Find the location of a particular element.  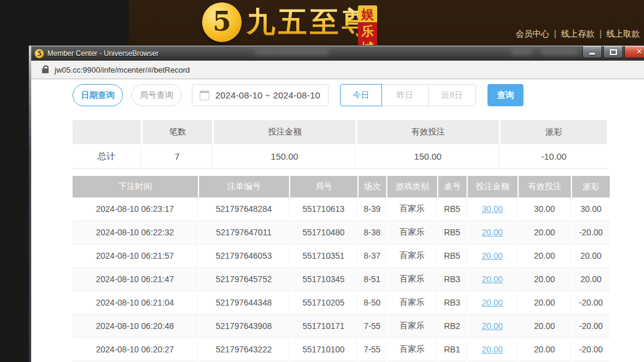

url-text: jw05.cc:9900/infe/mcenter/#/betRecord is located at coordinates (122, 70).